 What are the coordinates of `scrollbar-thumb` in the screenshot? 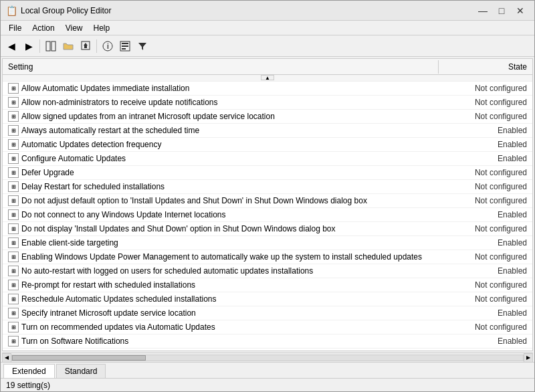 It's located at (79, 358).